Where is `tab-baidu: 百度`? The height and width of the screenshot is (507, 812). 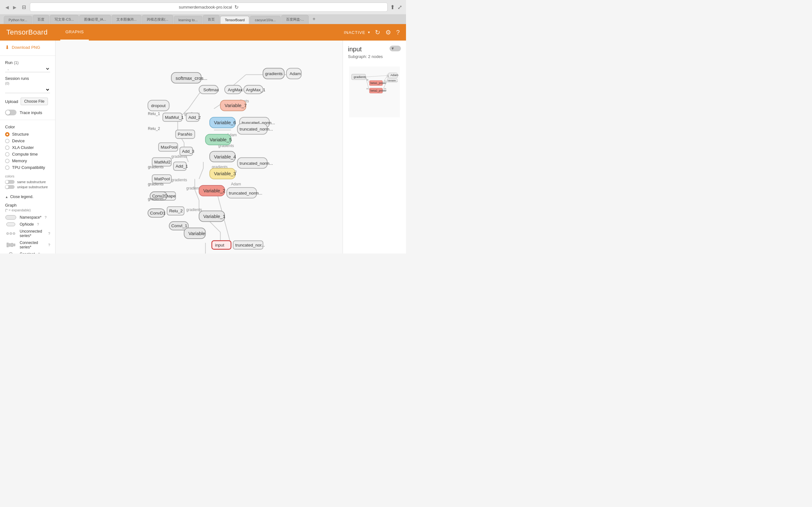 tab-baidu: 百度 is located at coordinates (41, 19).